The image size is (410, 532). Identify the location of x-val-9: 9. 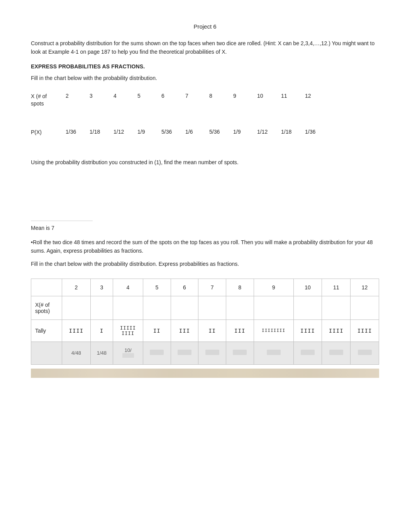
(245, 100).